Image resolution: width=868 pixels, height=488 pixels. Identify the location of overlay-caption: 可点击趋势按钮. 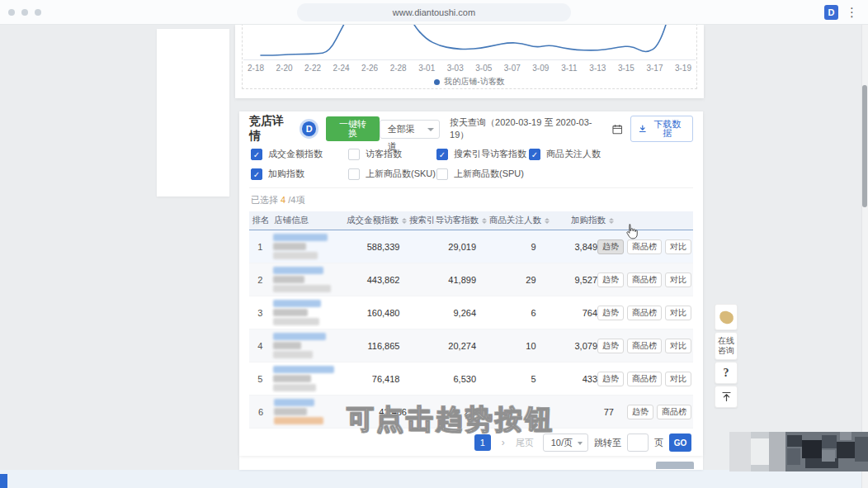
(451, 419).